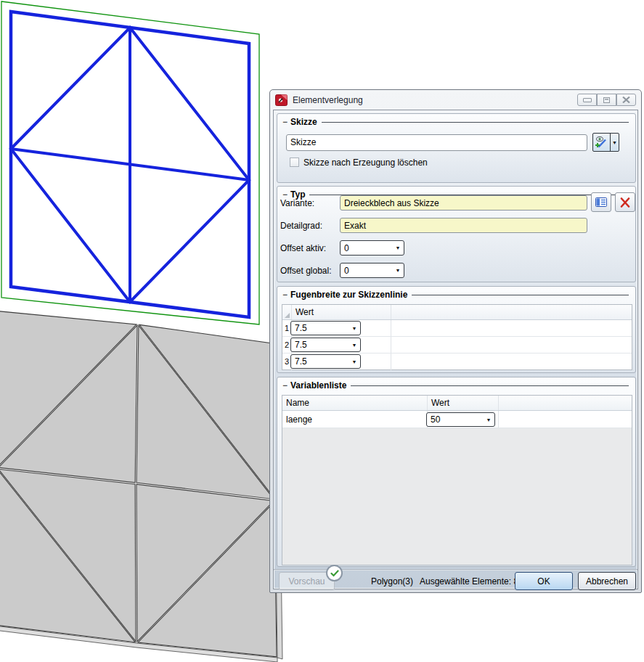 The image size is (644, 662). What do you see at coordinates (607, 100) in the screenshot?
I see `maximize-button` at bounding box center [607, 100].